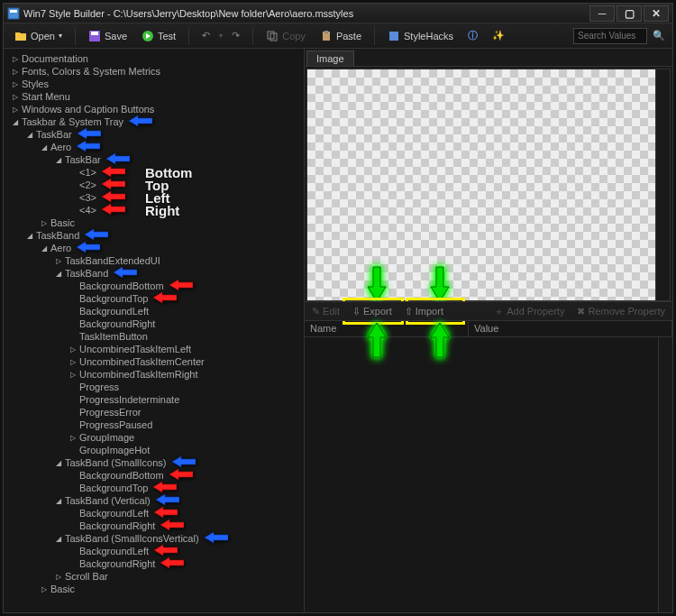 The width and height of the screenshot is (676, 616). I want to click on tree-item: Progress, so click(153, 387).